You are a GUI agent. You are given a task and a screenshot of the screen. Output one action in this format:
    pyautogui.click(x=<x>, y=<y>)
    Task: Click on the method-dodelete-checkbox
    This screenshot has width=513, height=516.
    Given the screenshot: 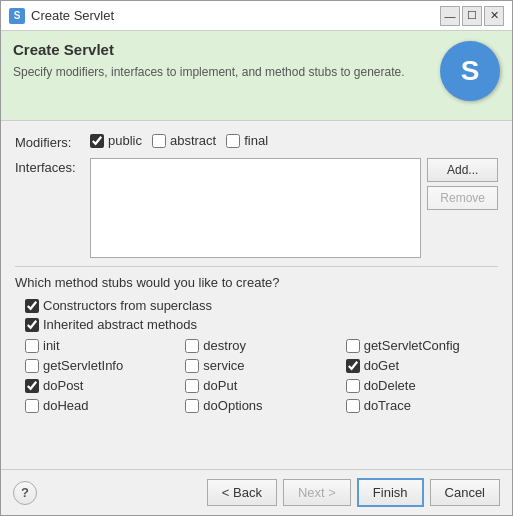 What is the action you would take?
    pyautogui.click(x=353, y=386)
    